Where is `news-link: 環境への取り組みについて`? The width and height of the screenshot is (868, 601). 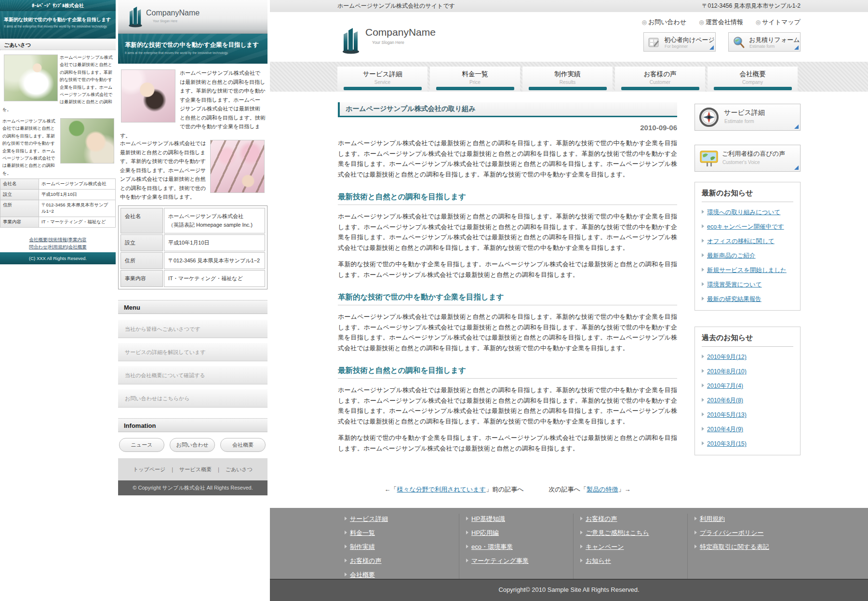 news-link: 環境への取り組みについて is located at coordinates (744, 212).